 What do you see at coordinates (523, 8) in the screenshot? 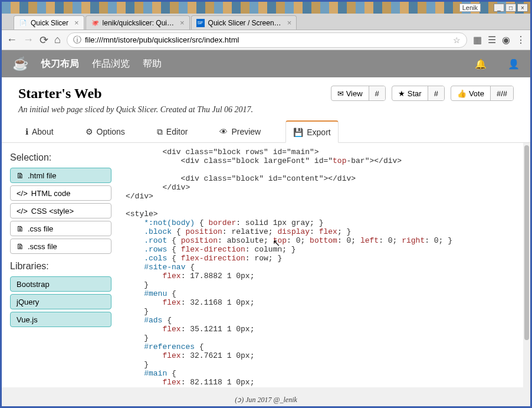
I see `close-window-button: ×` at bounding box center [523, 8].